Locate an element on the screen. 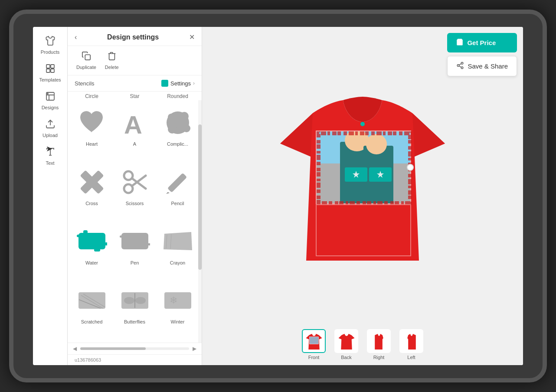  sidebar-item-templates: Templates is located at coordinates (50, 73).